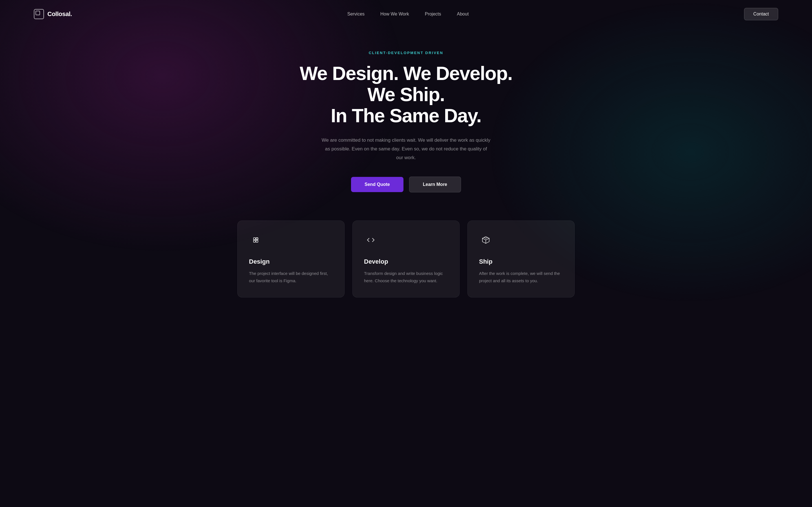 This screenshot has height=507, width=812. Describe the element at coordinates (406, 262) in the screenshot. I see `develop-card-title: Develop` at that location.